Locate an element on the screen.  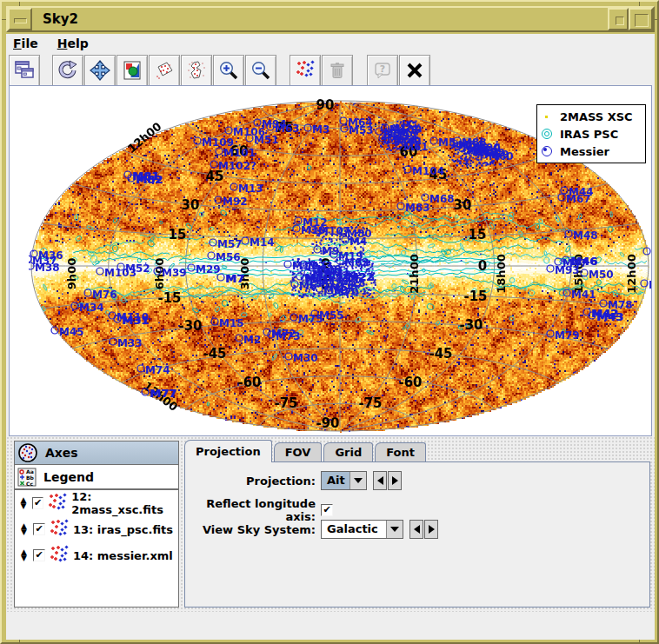
svg-text: Cc is located at coordinates (30, 483).